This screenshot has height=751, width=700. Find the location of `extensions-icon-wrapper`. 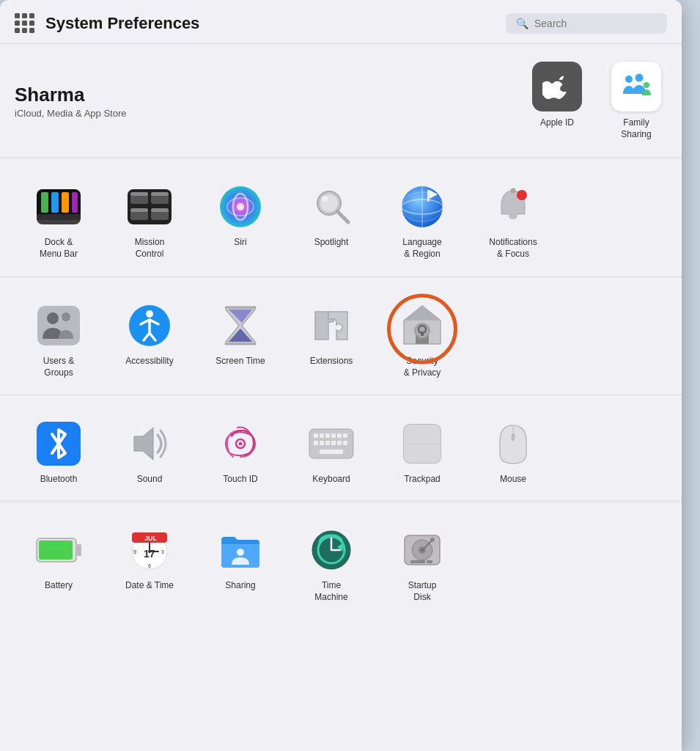

extensions-icon-wrapper is located at coordinates (331, 326).